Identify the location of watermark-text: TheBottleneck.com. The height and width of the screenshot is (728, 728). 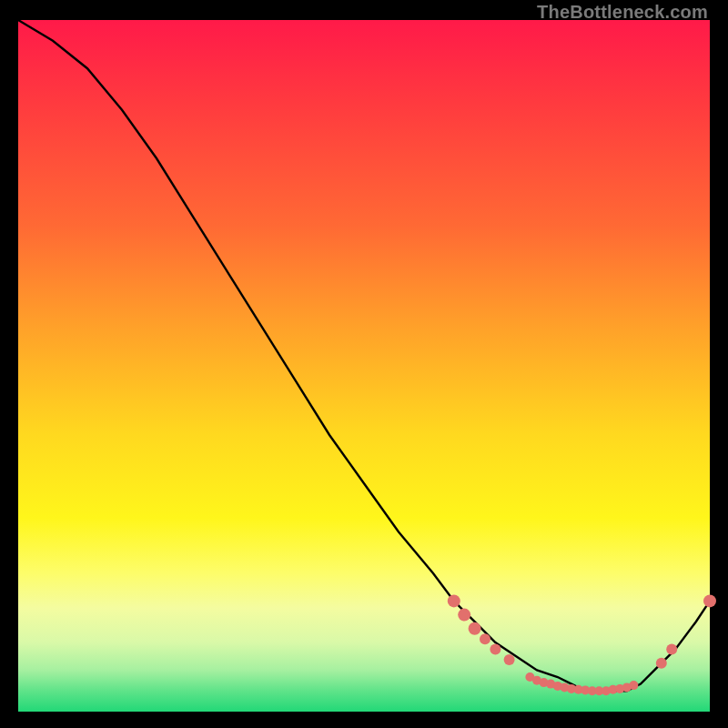
(622, 13).